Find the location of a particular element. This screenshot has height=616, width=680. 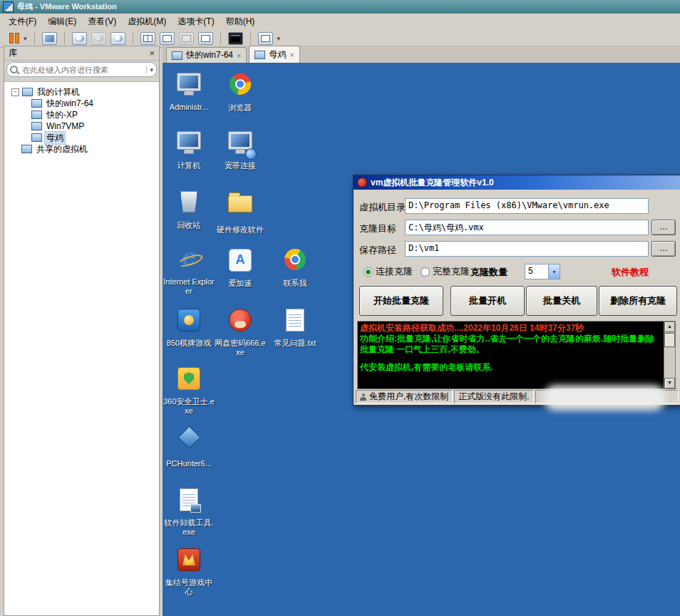

scroll-up-icon: ▲ is located at coordinates (670, 327).